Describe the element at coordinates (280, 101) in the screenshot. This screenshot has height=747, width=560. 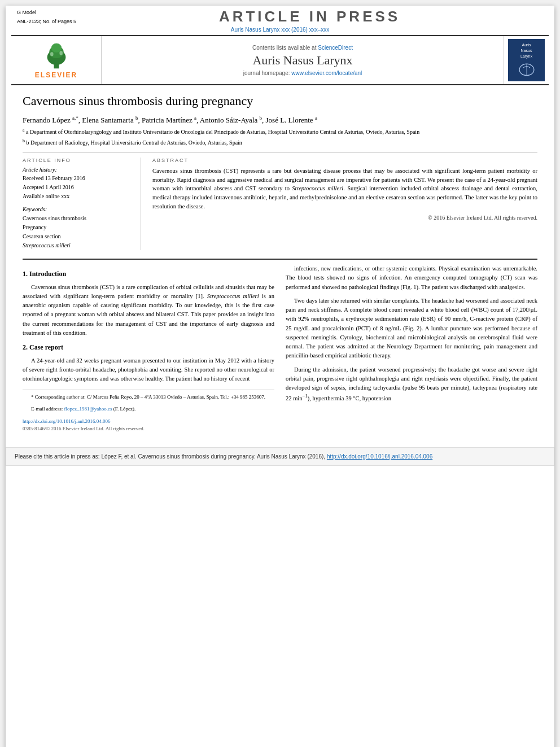
I see `article-title: Cavernous sinus thrombosis during pregna…` at that location.